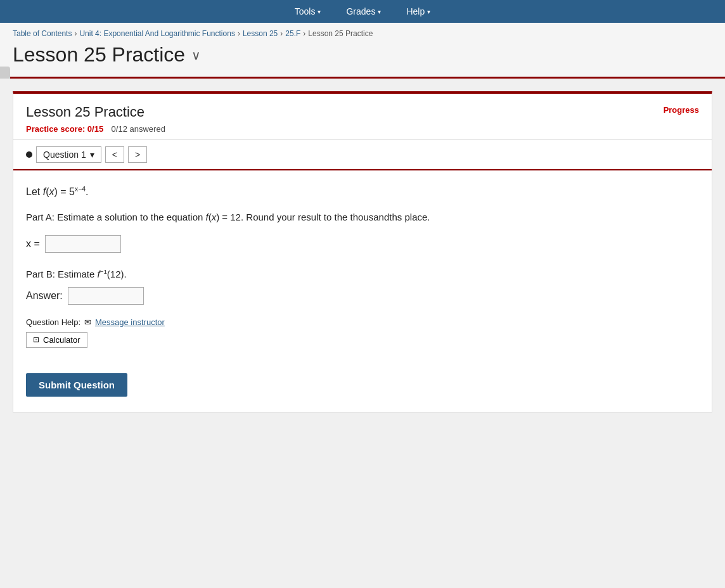 This screenshot has width=725, height=588. Describe the element at coordinates (115, 155) in the screenshot. I see `prev-question-button: <` at that location.